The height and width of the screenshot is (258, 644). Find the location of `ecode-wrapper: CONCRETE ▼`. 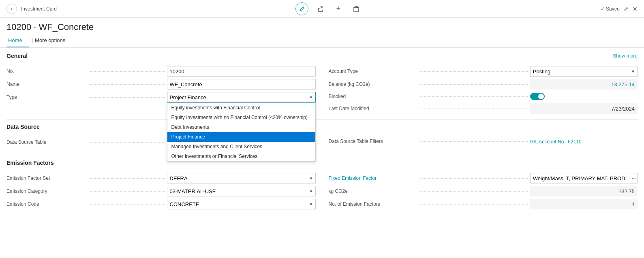

ecode-wrapper: CONCRETE ▼ is located at coordinates (242, 204).